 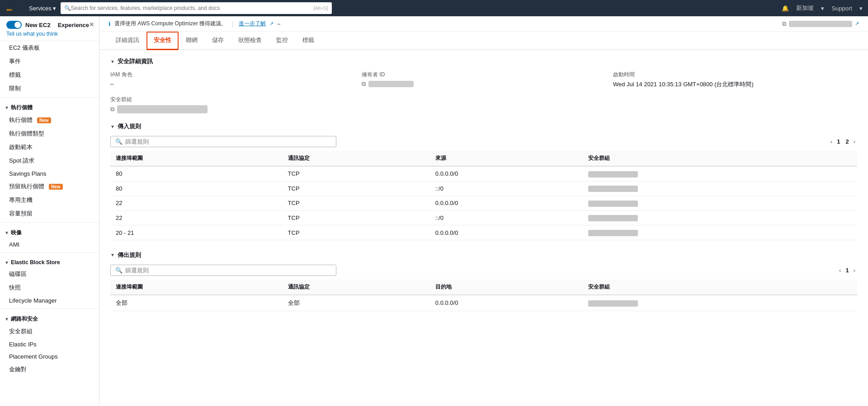 What do you see at coordinates (14, 25) in the screenshot?
I see `new-ec2-toggle-switch` at bounding box center [14, 25].